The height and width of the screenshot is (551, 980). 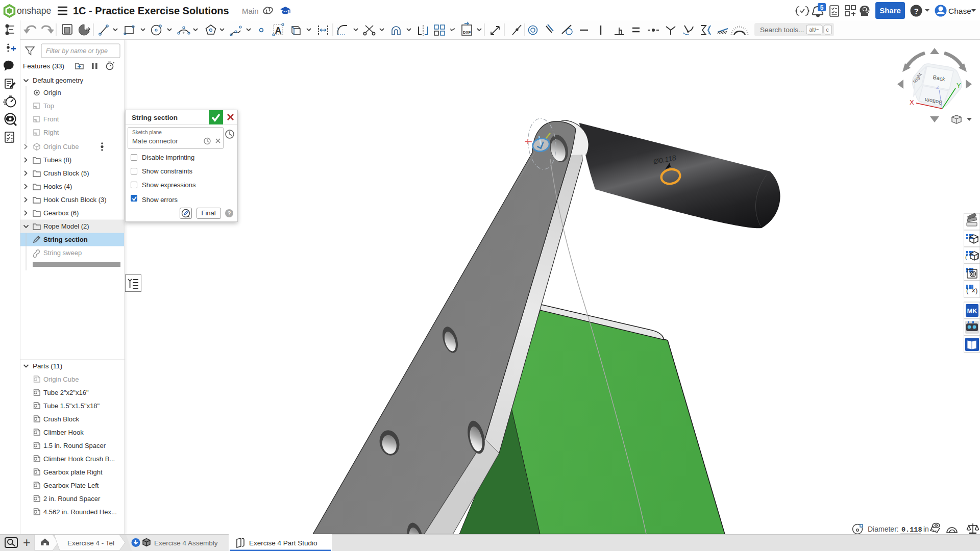 What do you see at coordinates (151, 11) in the screenshot?
I see `svg-text:1C - Practice Exercise Solutio: 1C - Practice Exercise Solutions` at bounding box center [151, 11].